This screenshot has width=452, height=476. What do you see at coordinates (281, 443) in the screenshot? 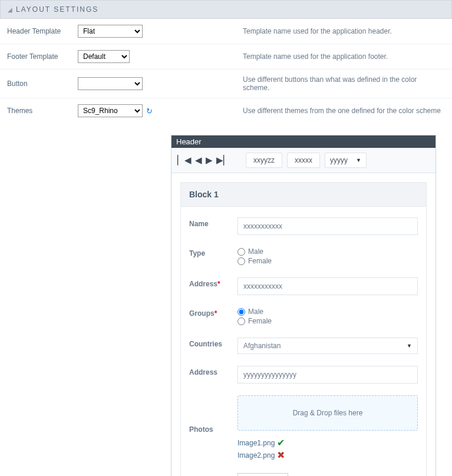
I see `check-icon: ✔` at bounding box center [281, 443].